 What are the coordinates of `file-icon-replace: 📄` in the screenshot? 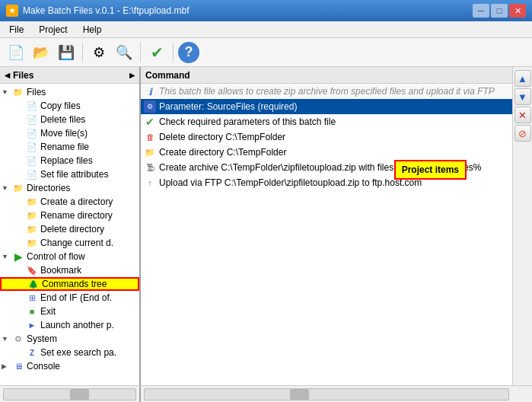 It's located at (32, 161).